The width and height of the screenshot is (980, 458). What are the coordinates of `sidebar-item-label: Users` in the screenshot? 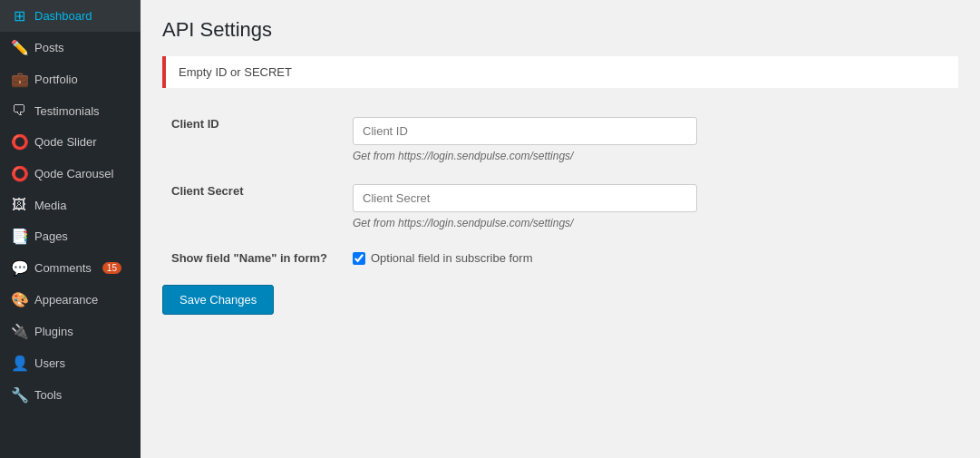 It's located at (50, 363).